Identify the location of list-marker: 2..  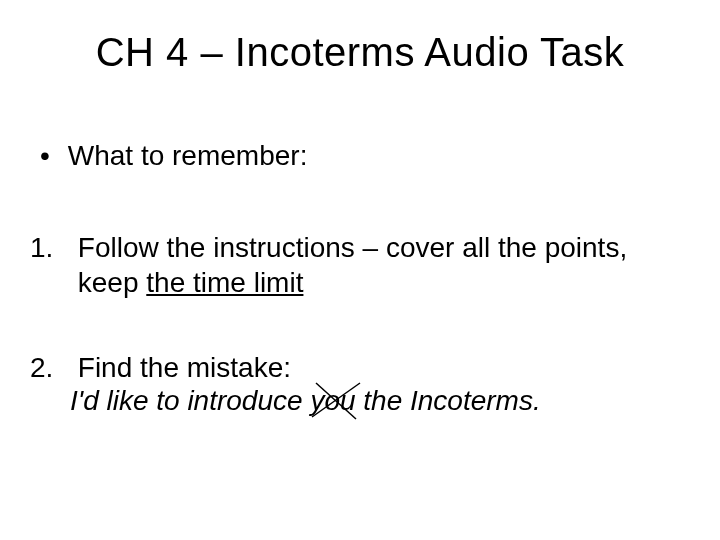
(50, 368).